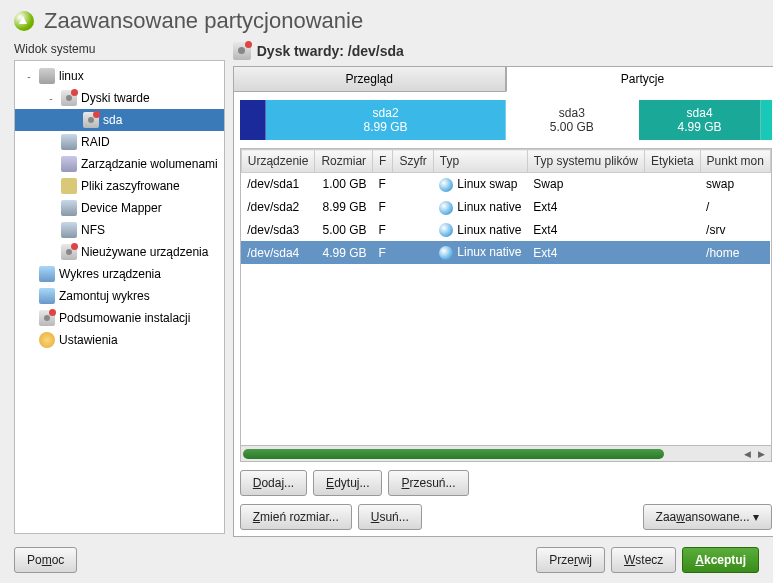 Image resolution: width=773 pixels, height=583 pixels. Describe the element at coordinates (278, 230) in the screenshot. I see `cell-dev: /dev/sda3` at that location.